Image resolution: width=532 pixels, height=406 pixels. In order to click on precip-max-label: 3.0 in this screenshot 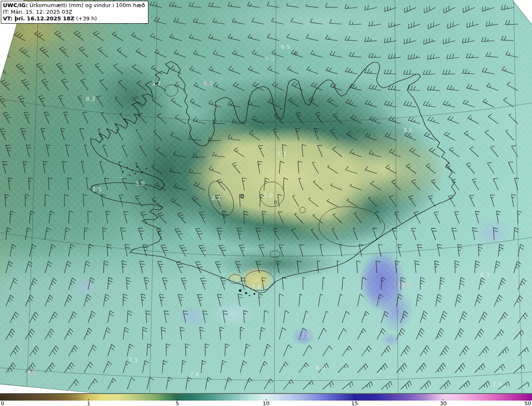, I will do `click(140, 183)`.